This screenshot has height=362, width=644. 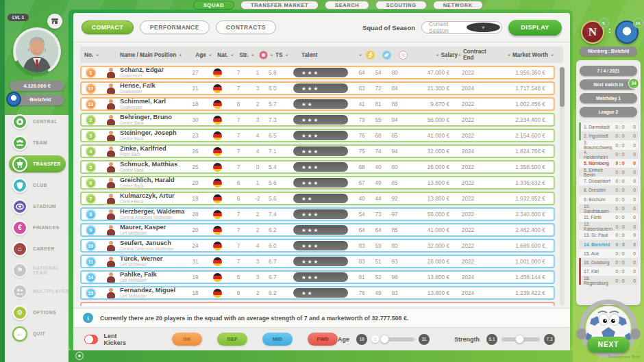 I want to click on league-row-dsseldorf: 7. Düsseldorf0 : 00, so click(x=608, y=181).